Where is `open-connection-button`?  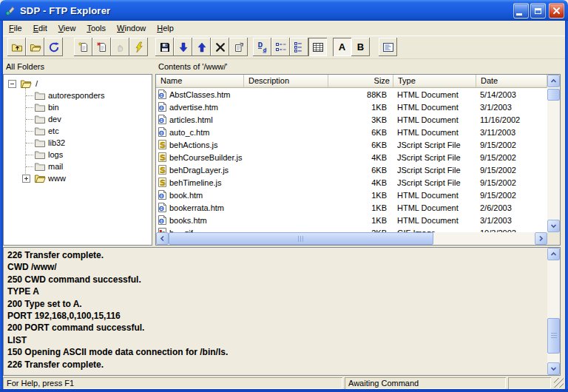
open-connection-button is located at coordinates (36, 47).